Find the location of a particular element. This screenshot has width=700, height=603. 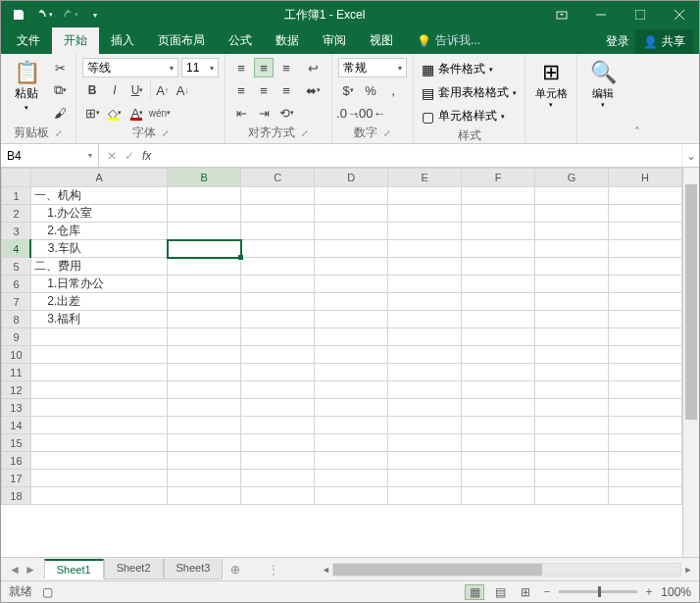

cell-B13 is located at coordinates (204, 408).